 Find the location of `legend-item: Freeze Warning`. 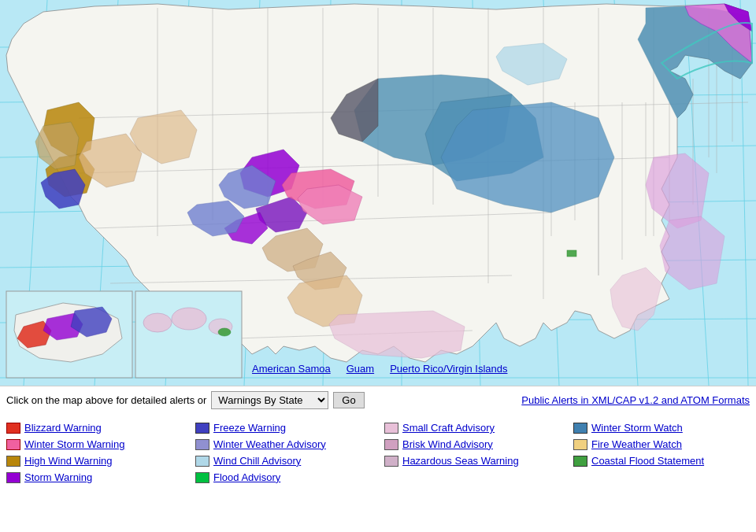

legend-item: Freeze Warning is located at coordinates (284, 428).